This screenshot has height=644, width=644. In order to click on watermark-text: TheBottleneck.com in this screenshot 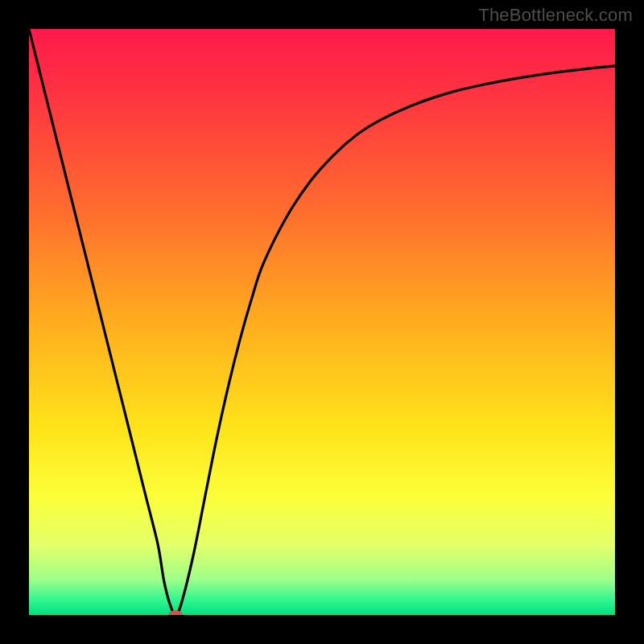, I will do `click(555, 15)`.